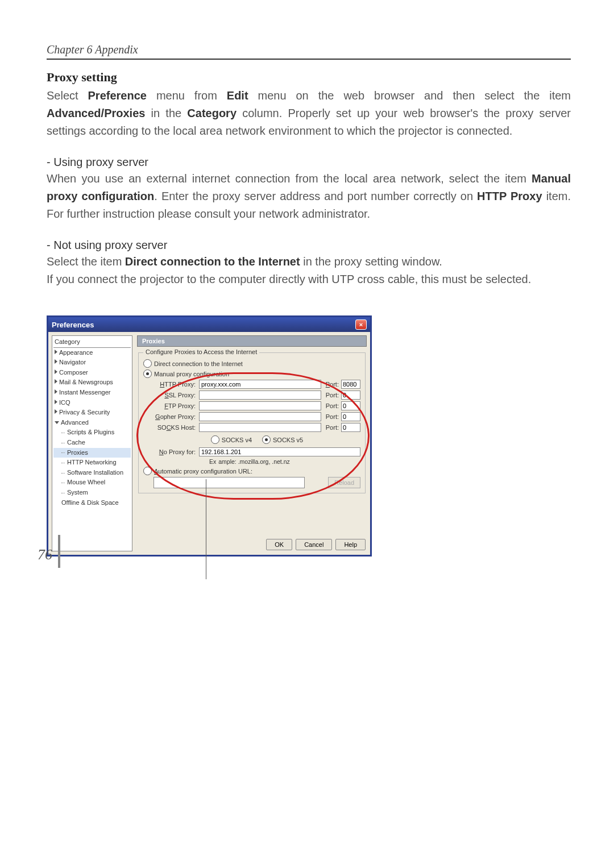 The height and width of the screenshot is (868, 614). What do you see at coordinates (215, 440) in the screenshot?
I see `radio-socksv4` at bounding box center [215, 440].